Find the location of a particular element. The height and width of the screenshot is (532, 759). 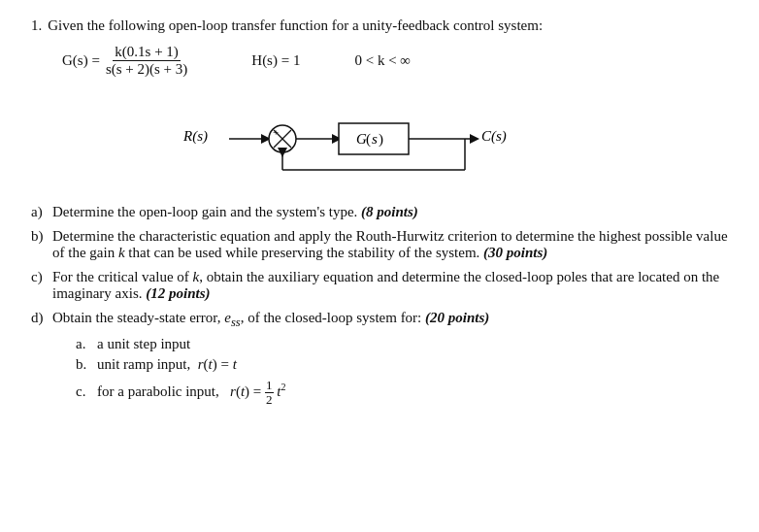

part-d-points: (20 points) is located at coordinates (457, 317).